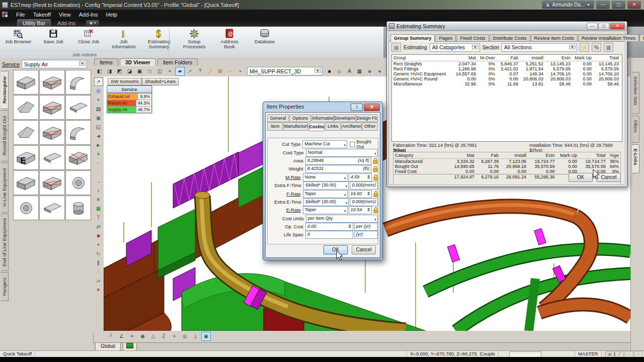 This screenshot has width=644, height=362. What do you see at coordinates (603, 5) in the screenshot?
I see `minimize-button: —` at bounding box center [603, 5].